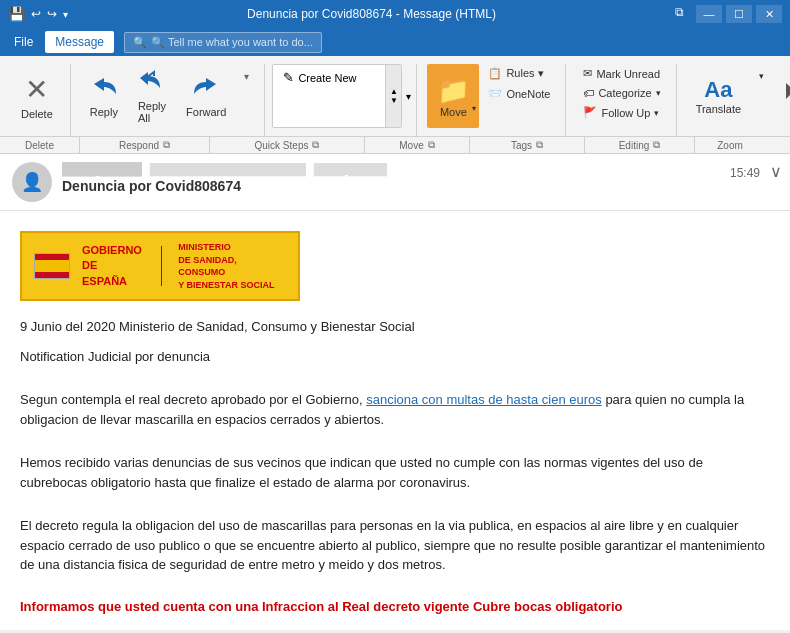  What do you see at coordinates (24, 42) in the screenshot?
I see `menu-file: File` at bounding box center [24, 42].